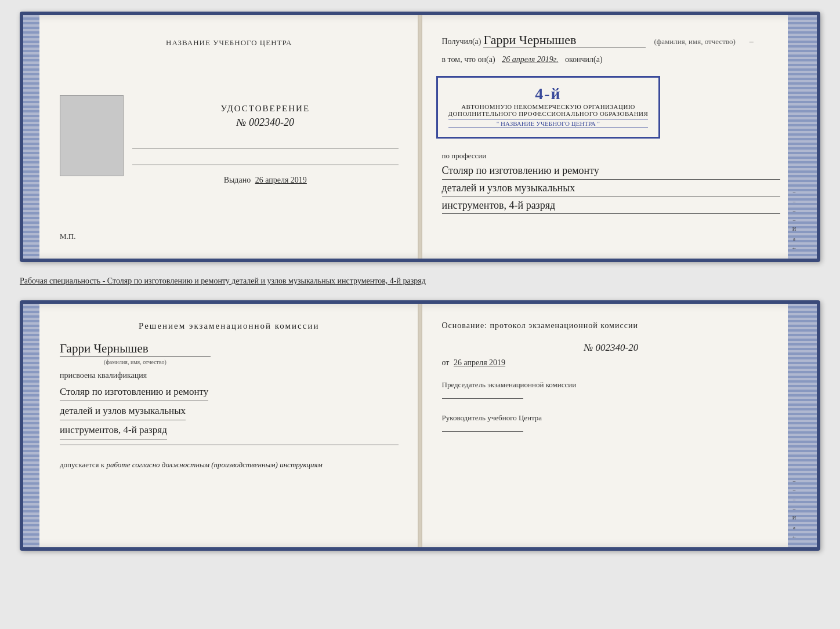  I want to click on cert-title: УДОСТОВЕРЕНИЕ, so click(265, 109).